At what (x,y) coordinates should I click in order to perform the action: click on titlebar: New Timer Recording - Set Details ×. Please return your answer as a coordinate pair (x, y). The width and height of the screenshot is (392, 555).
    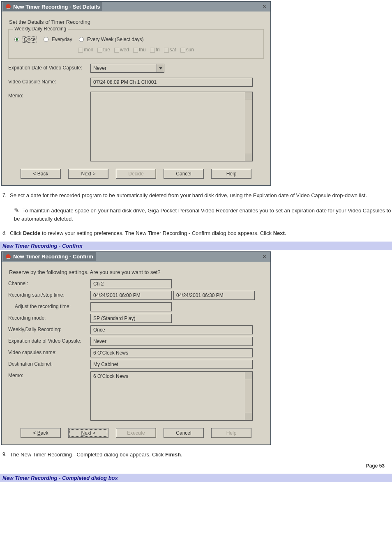
    Looking at the image, I should click on (136, 7).